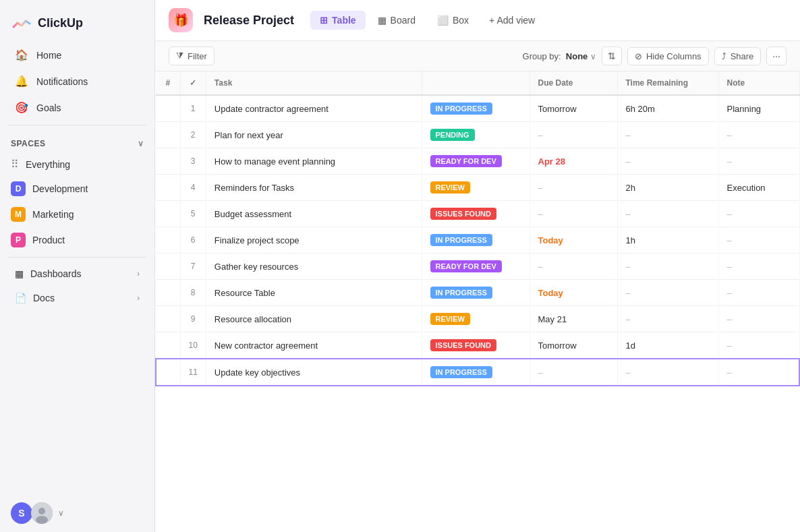 The image size is (800, 532). I want to click on table-row: 10New contractor agreementISSUES FOUNDTo…, so click(478, 346).